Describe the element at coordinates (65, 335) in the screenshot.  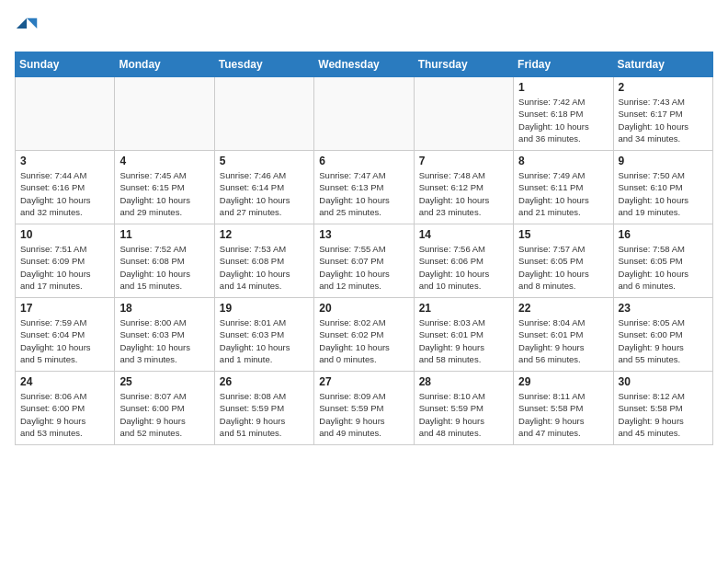
I see `calendar-cell: 17Sunrise: 7:59 AM Sunset: 6:04 PM Dayli…` at that location.